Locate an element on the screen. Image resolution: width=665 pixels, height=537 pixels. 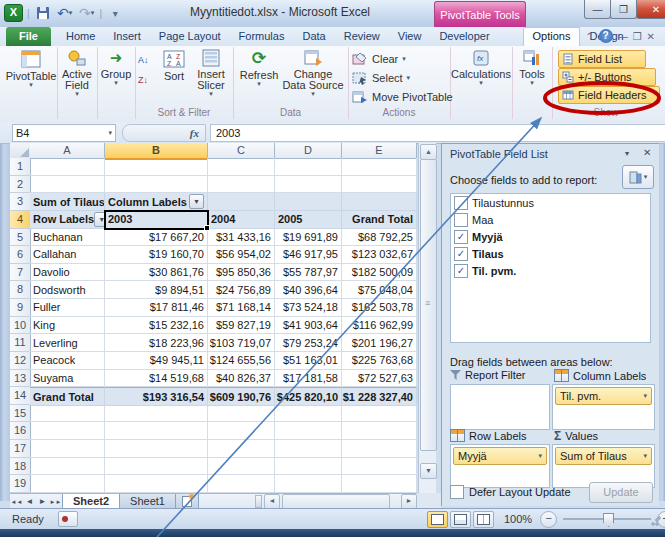
cell: $14 519,68 is located at coordinates (156, 379).